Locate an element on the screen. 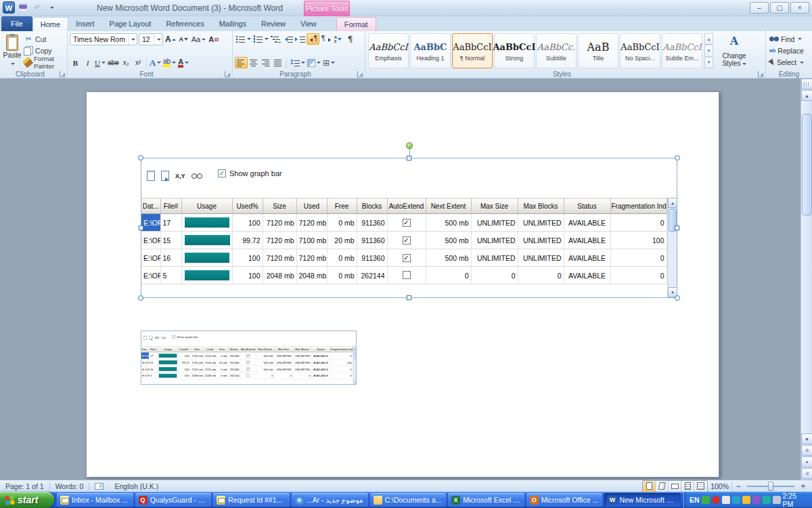 This screenshot has height=508, width=812. resize-handle-bottom-right is located at coordinates (677, 298).